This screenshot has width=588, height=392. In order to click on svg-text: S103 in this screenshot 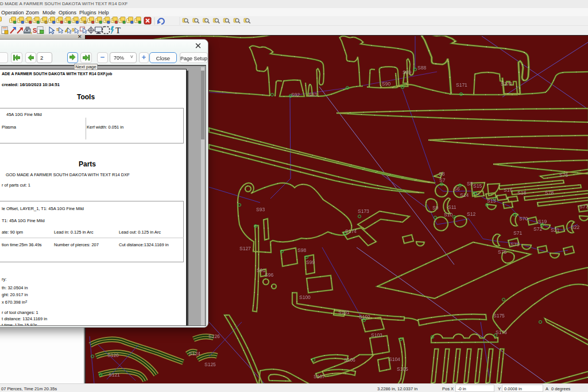, I will do `click(377, 335)`.